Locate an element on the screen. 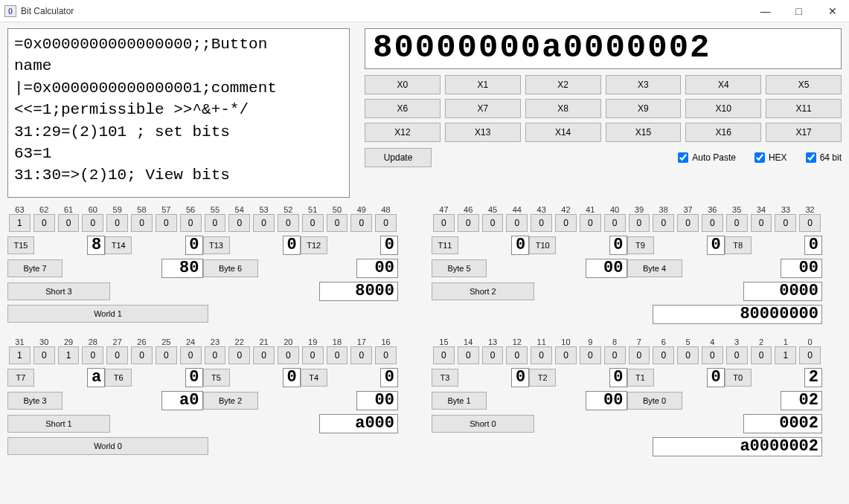 The width and height of the screenshot is (849, 504). short-button: Short 0 is located at coordinates (483, 424).